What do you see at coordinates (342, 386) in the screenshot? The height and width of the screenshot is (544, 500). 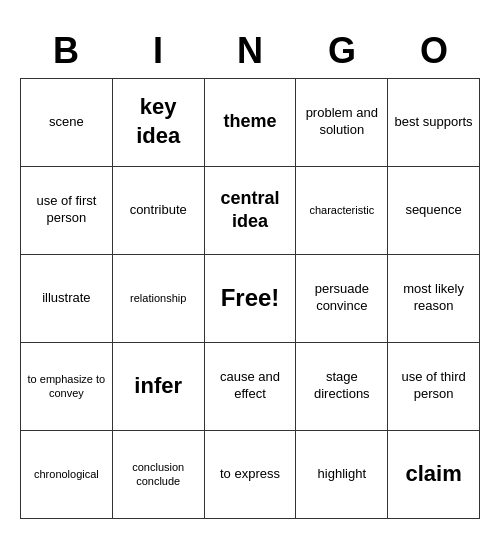 I see `cell-text: stage directions` at bounding box center [342, 386].